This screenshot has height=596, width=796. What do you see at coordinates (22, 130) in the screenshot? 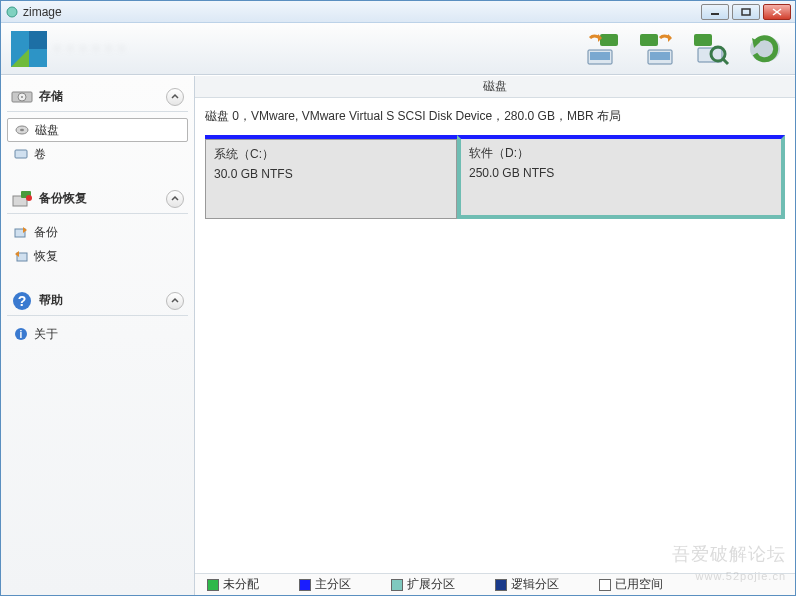
I see `disk-icon` at bounding box center [22, 130].